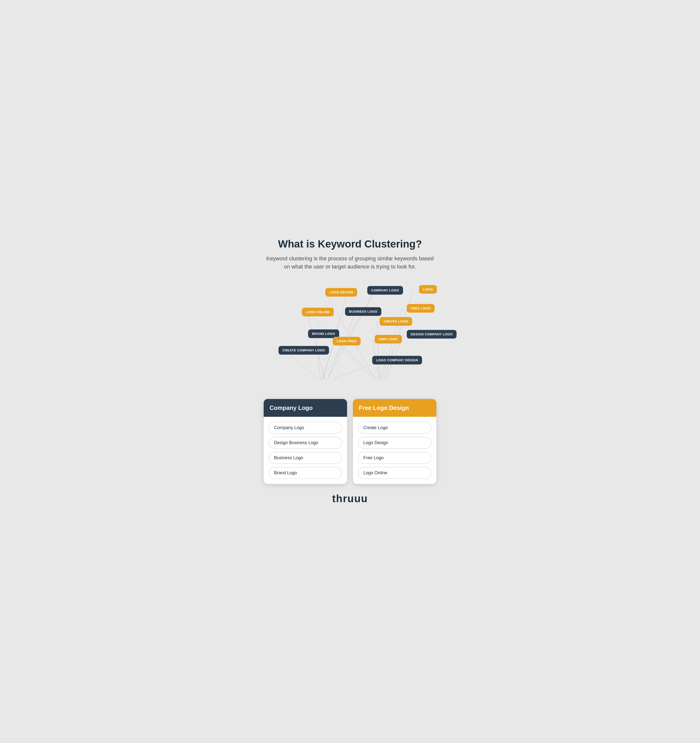 The width and height of the screenshot is (700, 743). Describe the element at coordinates (306, 450) in the screenshot. I see `cluster-body-company-logo-cluster: Company LogoDesign Business LogoBusiness…` at that location.